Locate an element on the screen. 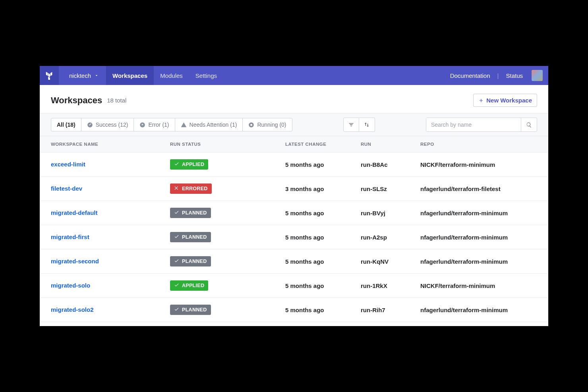 The width and height of the screenshot is (588, 392). col-run: RUN is located at coordinates (391, 144).